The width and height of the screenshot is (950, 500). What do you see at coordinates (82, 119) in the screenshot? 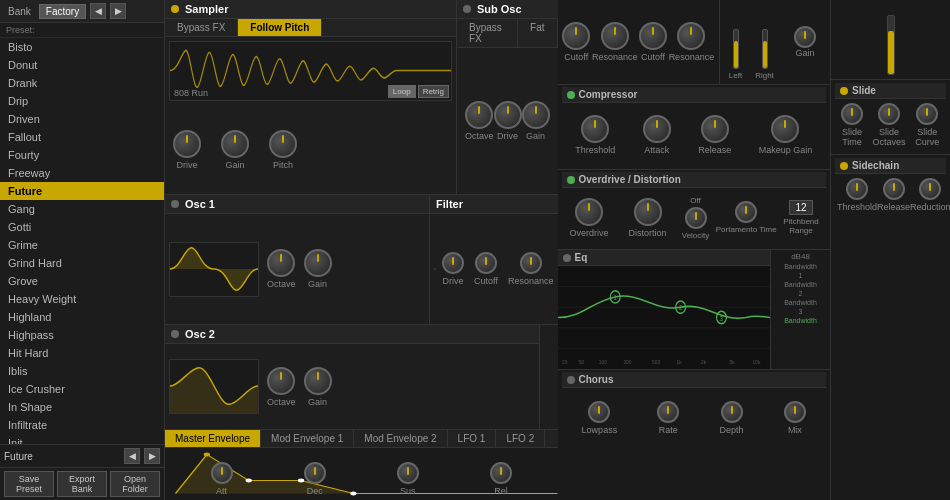
I see `preset-item-driven: Driven` at bounding box center [82, 119].